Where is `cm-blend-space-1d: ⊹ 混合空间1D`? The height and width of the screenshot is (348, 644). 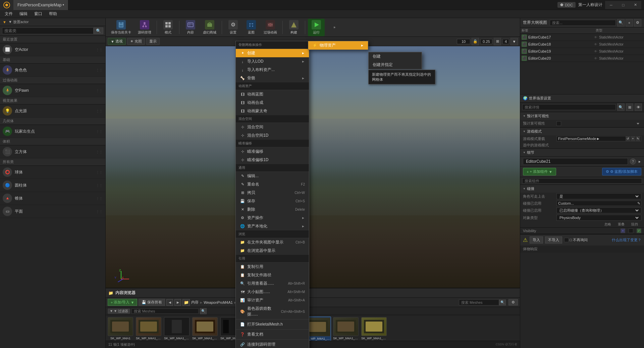 cm-blend-space-1d: ⊹ 混合空间1D is located at coordinates (272, 135).